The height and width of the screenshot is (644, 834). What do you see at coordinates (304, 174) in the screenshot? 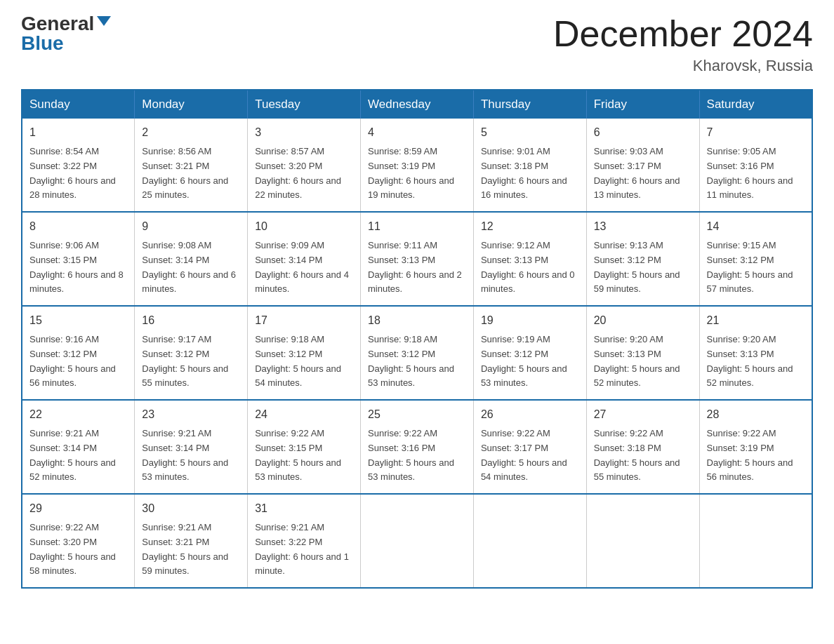
I see `day-info: Sunrise: 8:57 AMSunset: 3:20 PMDaylight:…` at bounding box center [304, 174].